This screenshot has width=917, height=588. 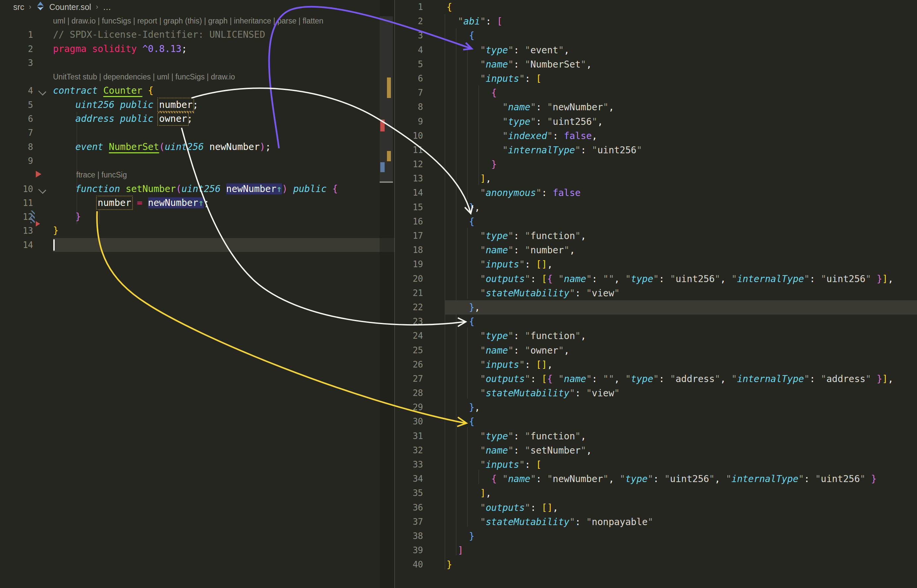 I want to click on right-code-line-4: 4 "type": "event",, so click(x=656, y=50).